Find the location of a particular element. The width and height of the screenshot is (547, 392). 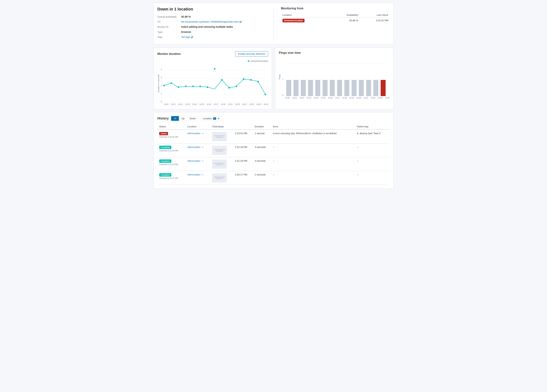

duration-x-label: 14:13 is located at coordinates (188, 104).